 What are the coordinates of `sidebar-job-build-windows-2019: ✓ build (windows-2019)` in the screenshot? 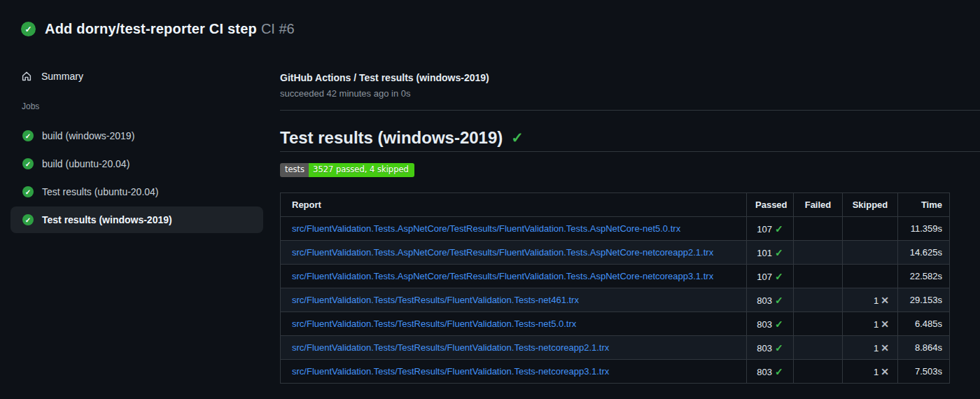 It's located at (137, 136).